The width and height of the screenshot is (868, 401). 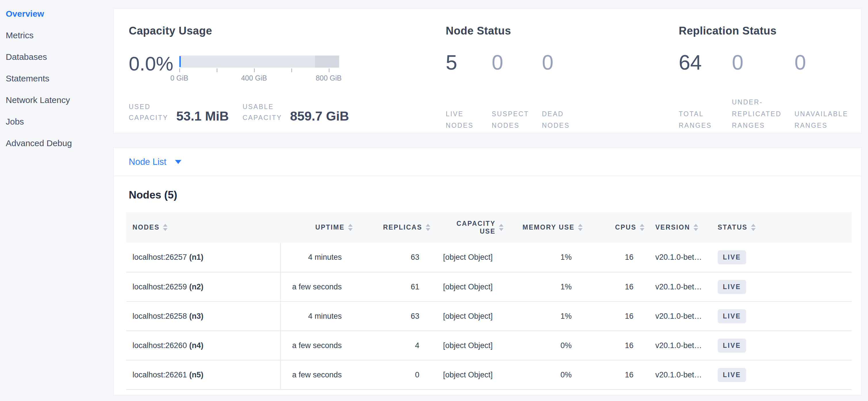 What do you see at coordinates (468, 227) in the screenshot?
I see `column-header: CAPACITY USE` at bounding box center [468, 227].